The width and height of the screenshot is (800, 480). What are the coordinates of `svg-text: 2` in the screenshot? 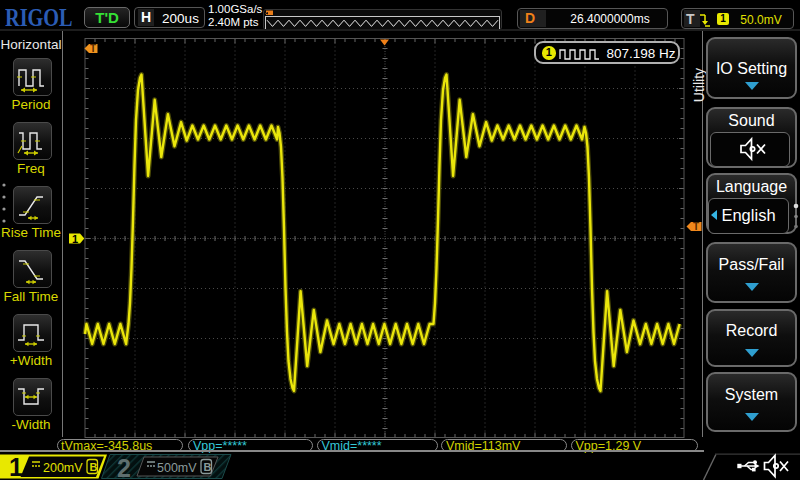 It's located at (124, 467).